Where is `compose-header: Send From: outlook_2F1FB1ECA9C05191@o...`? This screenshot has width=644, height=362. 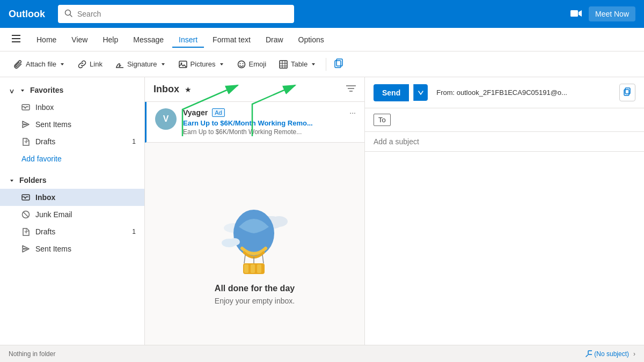
compose-header: Send From: outlook_2F1FB1ECA9C05191@o... is located at coordinates (504, 93).